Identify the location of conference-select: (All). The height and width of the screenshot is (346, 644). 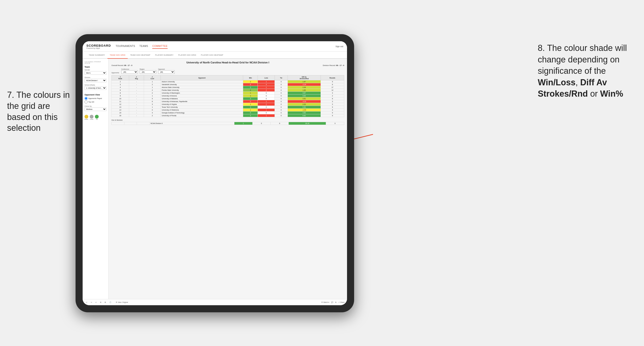
(130, 72).